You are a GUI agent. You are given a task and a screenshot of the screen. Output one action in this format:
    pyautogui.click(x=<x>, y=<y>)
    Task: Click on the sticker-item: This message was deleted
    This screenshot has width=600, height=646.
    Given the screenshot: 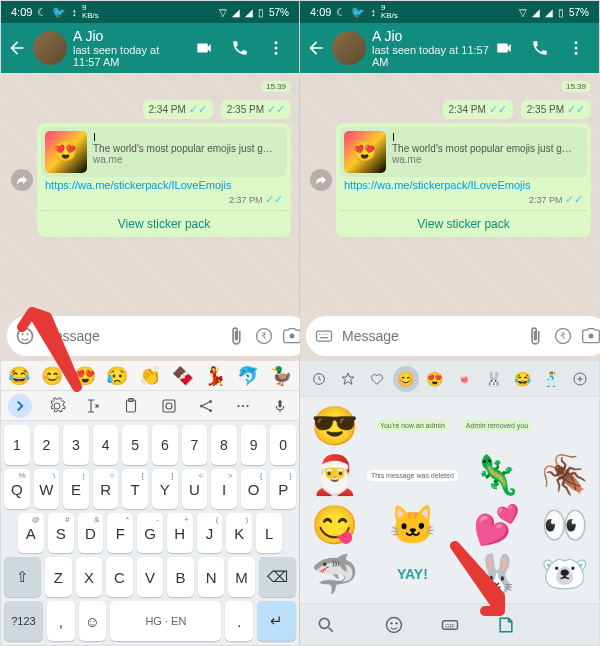 What is the action you would take?
    pyautogui.click(x=412, y=476)
    